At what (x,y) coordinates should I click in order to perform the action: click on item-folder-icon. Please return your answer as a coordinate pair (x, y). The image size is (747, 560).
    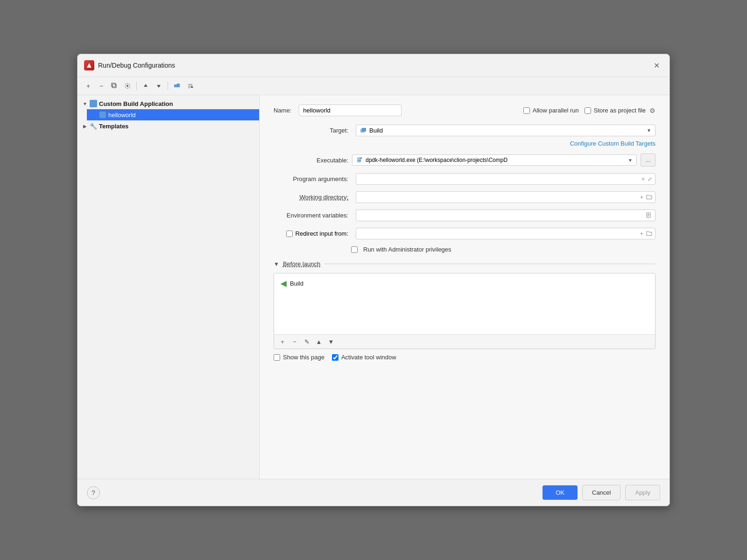
    Looking at the image, I should click on (103, 115).